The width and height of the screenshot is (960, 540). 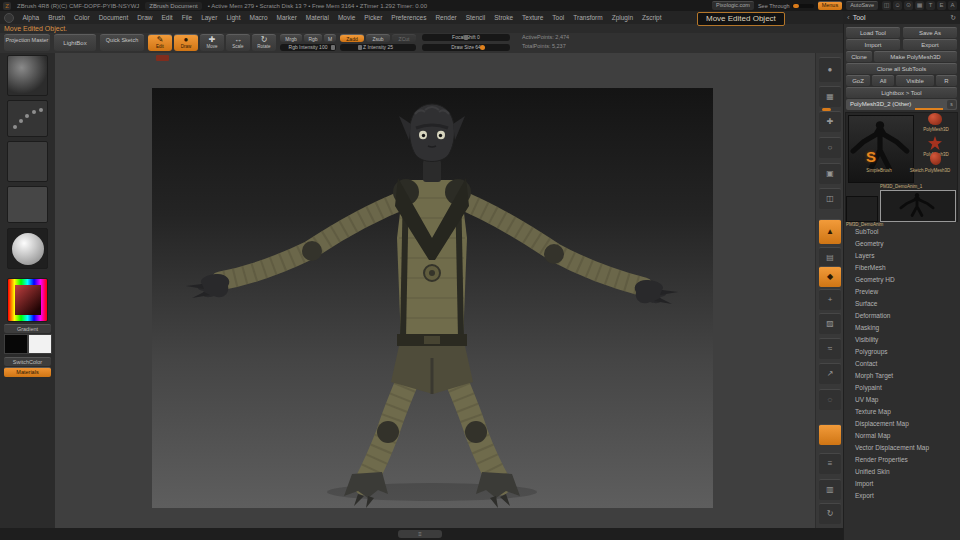 What do you see at coordinates (28, 162) in the screenshot?
I see `alpha-thumbnail` at bounding box center [28, 162].